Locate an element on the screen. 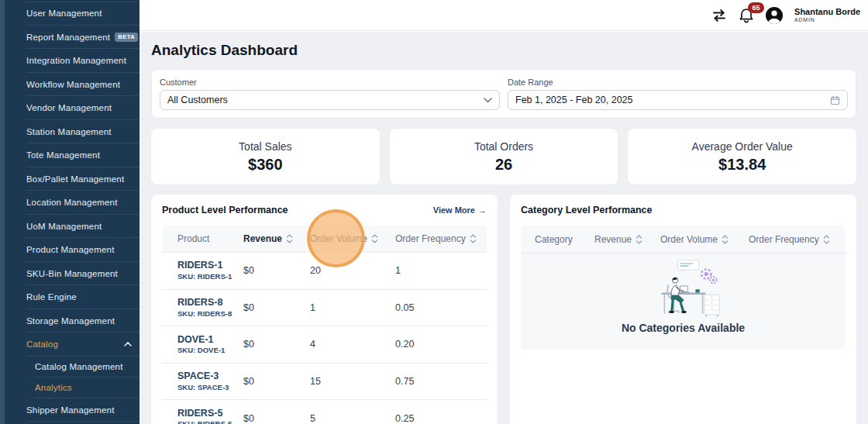  sidebar-item-label: Box/Pallet Management is located at coordinates (75, 179).